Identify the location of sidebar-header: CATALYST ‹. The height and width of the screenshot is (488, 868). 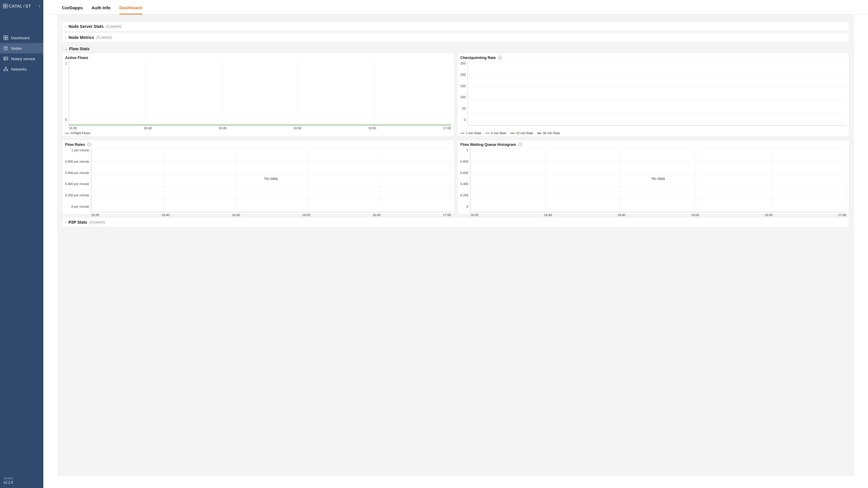
(22, 6).